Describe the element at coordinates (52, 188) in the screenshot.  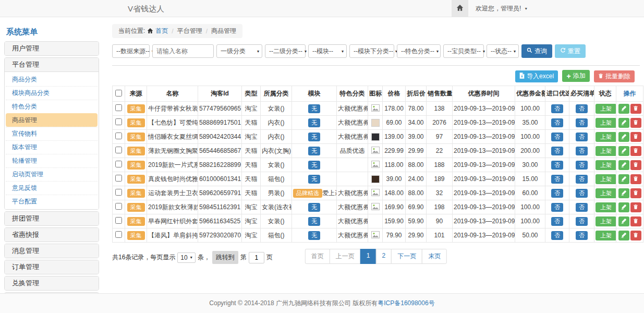
I see `sidebar-item: 意见反馈` at that location.